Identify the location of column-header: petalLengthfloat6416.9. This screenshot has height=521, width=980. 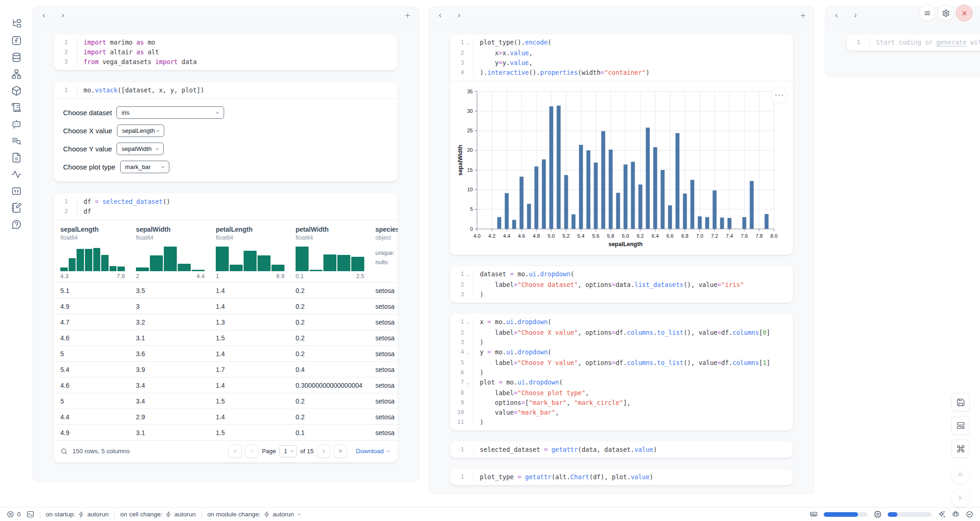
(256, 253).